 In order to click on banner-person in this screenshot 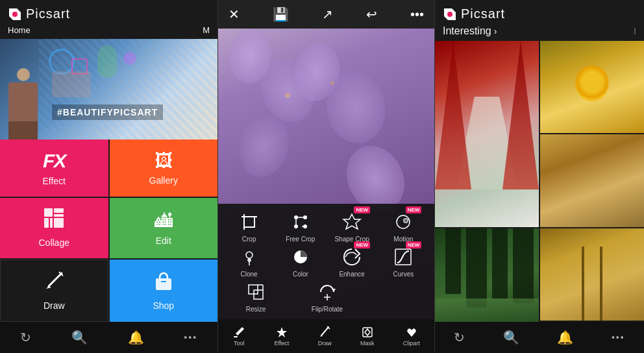, I will do `click(23, 104)`.